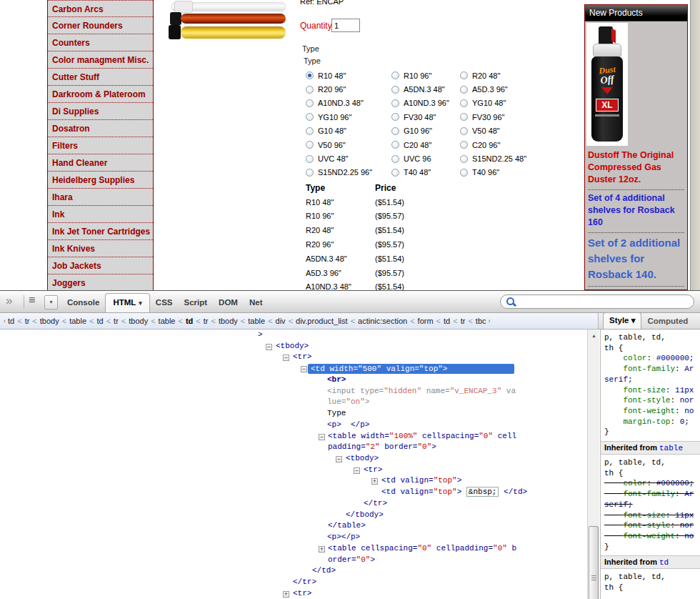  I want to click on breadcrumb-node: tr, so click(27, 321).